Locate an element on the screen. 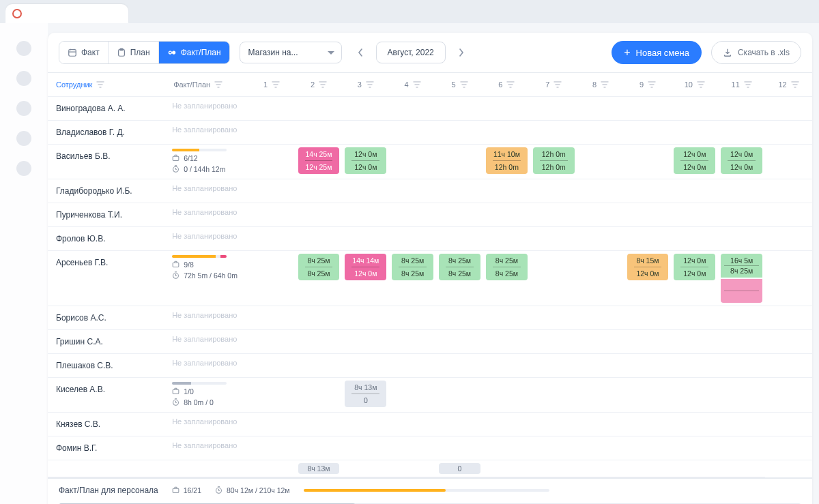 This screenshot has height=504, width=819. shift-cell: 0 is located at coordinates (460, 469).